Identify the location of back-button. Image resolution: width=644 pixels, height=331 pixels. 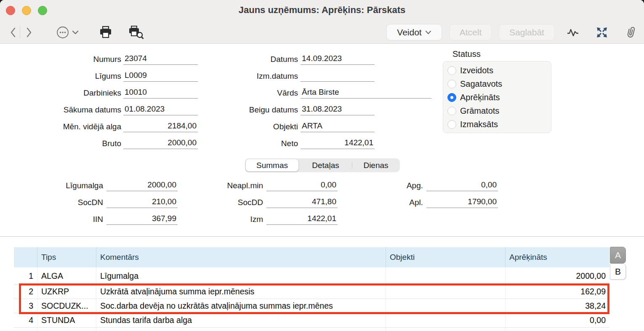
(13, 32).